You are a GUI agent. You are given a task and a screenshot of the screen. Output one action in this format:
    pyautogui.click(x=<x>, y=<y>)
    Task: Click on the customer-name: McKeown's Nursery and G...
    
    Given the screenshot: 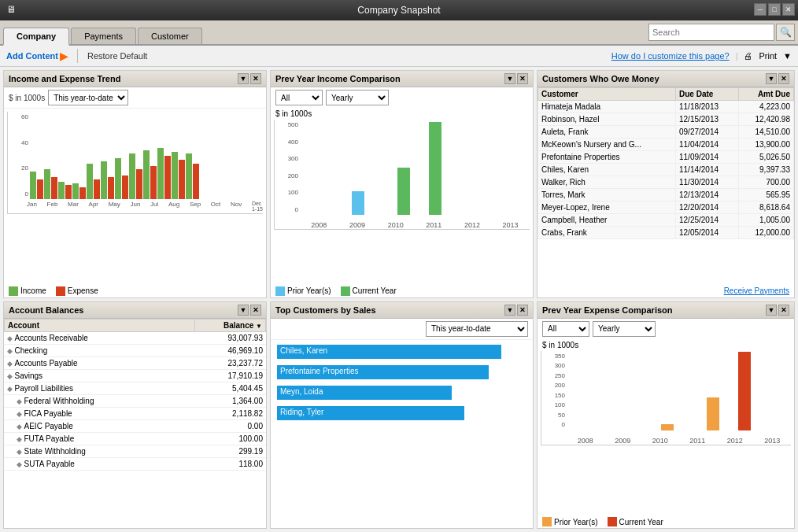 What is the action you would take?
    pyautogui.click(x=608, y=145)
    